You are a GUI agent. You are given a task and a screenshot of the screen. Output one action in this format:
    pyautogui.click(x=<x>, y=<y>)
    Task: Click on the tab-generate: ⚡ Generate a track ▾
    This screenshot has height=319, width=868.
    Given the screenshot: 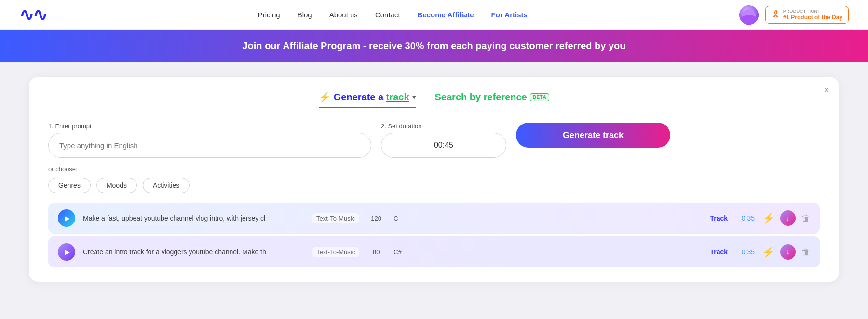 What is the action you would take?
    pyautogui.click(x=367, y=99)
    